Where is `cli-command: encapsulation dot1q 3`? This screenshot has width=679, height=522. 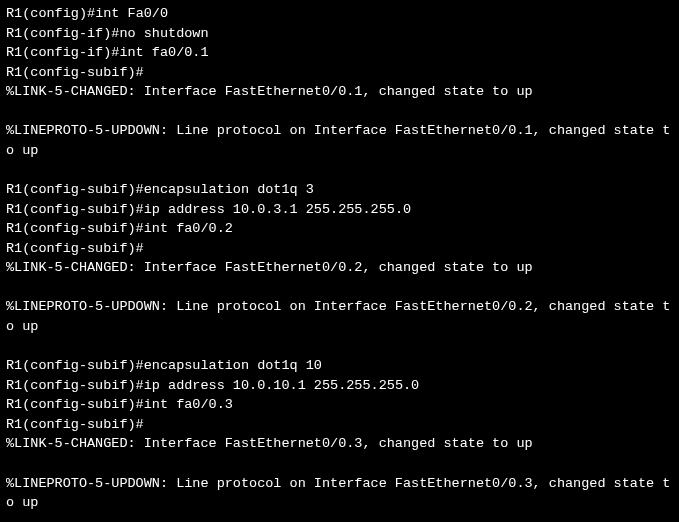 cli-command: encapsulation dot1q 3 is located at coordinates (229, 190).